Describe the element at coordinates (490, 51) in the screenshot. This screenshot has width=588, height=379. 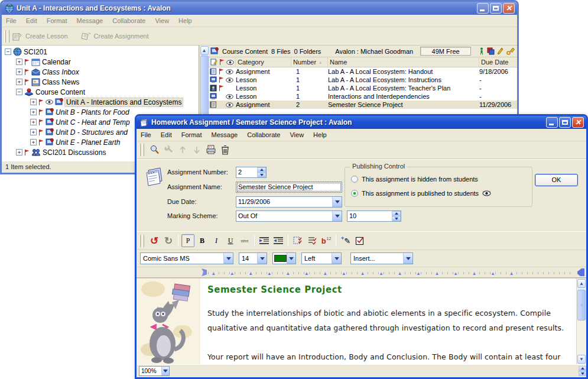
I see `copy-items-icon` at that location.